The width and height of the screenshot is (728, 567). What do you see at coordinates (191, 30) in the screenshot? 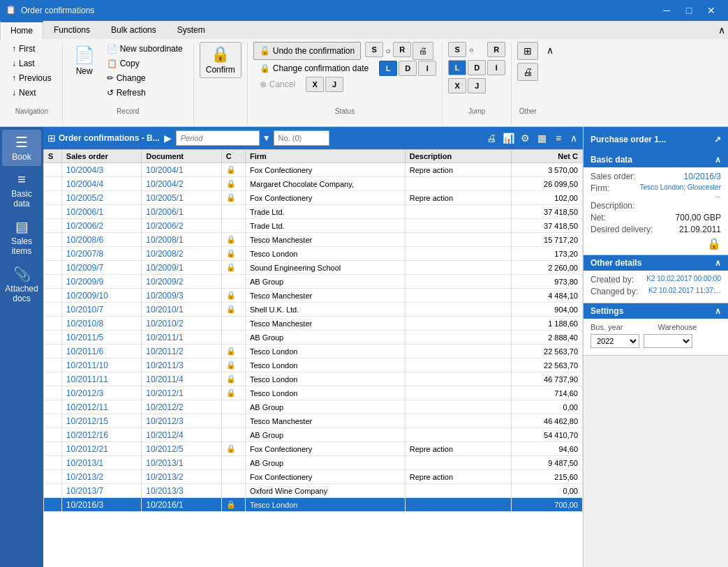
I see `tab-system: System` at bounding box center [191, 30].